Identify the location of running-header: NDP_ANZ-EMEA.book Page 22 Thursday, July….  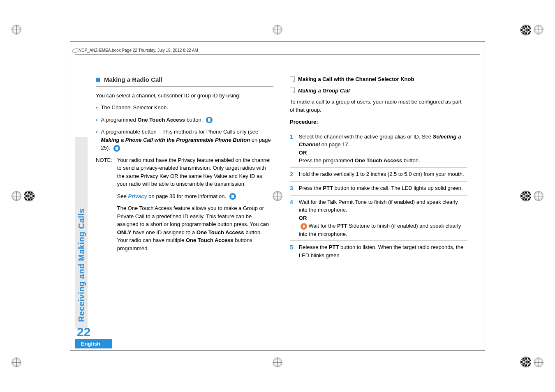
(278, 51).